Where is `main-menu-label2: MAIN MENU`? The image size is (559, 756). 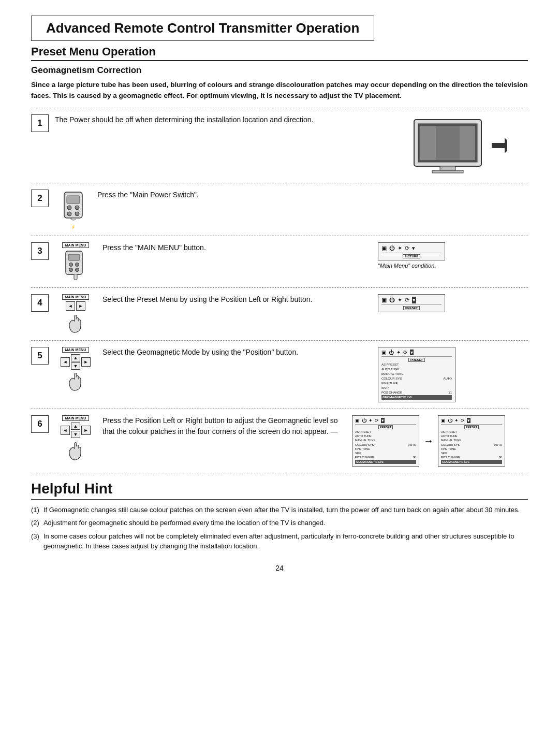 main-menu-label2: MAIN MENU is located at coordinates (76, 297).